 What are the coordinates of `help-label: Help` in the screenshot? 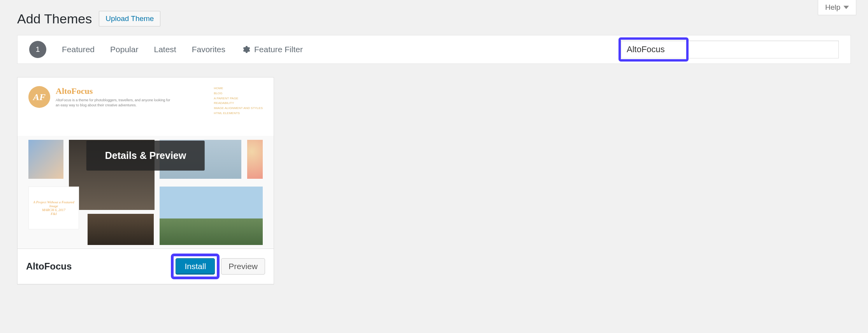 It's located at (833, 7).